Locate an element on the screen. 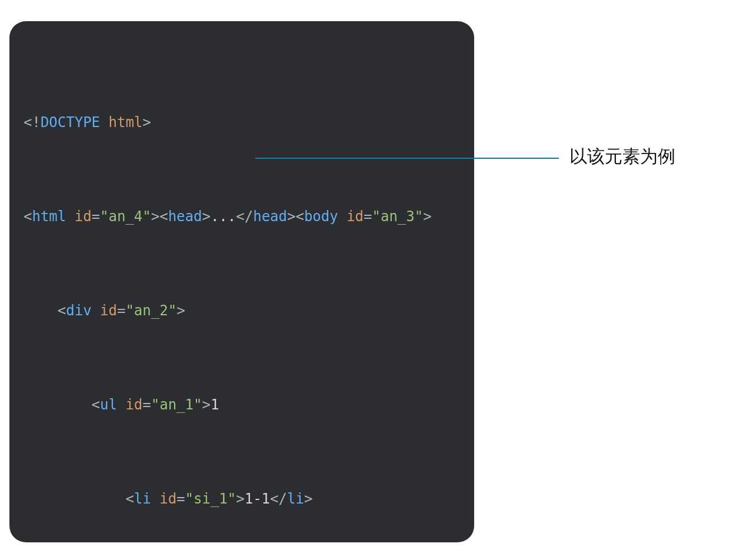  annotation-leader-line is located at coordinates (407, 158).